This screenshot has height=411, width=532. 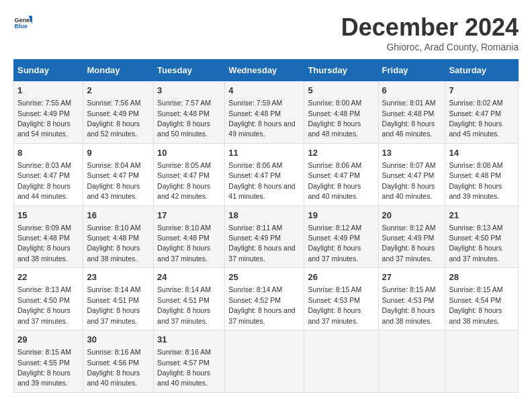 I want to click on calendar-cell: 28Sunrise: 8:15 AMSunset: 4:54 PMDayligh…, so click(x=482, y=300).